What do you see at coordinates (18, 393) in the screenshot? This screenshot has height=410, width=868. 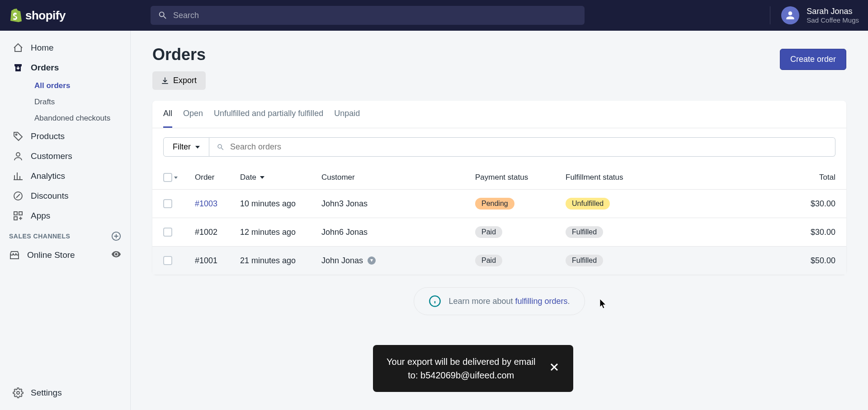 I see `settings-icon` at bounding box center [18, 393].